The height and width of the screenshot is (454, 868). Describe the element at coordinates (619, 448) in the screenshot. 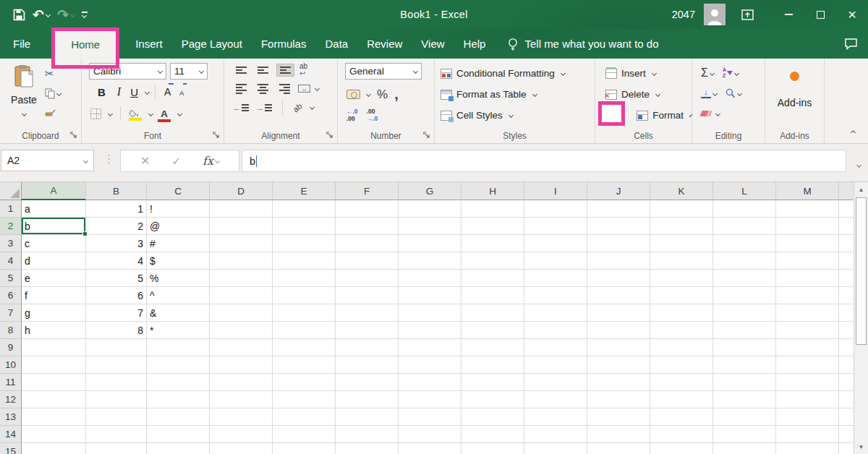

I see `cell-J15` at that location.